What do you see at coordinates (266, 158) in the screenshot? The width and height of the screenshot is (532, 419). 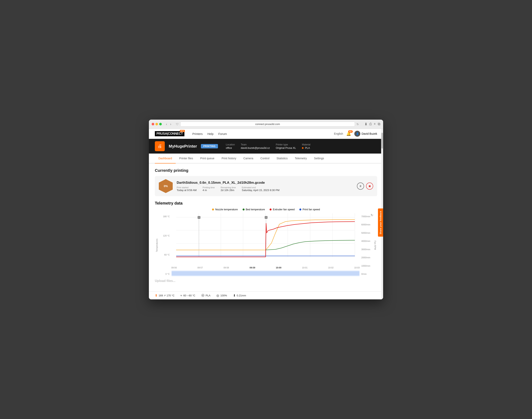 I see `page-tabs: Dashboard Printer files Print queue Prin…` at bounding box center [266, 158].